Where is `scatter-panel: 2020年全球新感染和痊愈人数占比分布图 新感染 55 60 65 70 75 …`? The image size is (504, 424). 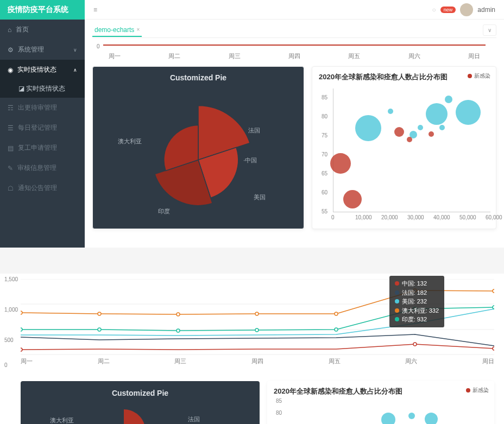
scatter-panel: 2020年全球新感染和痊愈人数占比分布图 新感染 55 60 65 70 75 … is located at coordinates (404, 148).